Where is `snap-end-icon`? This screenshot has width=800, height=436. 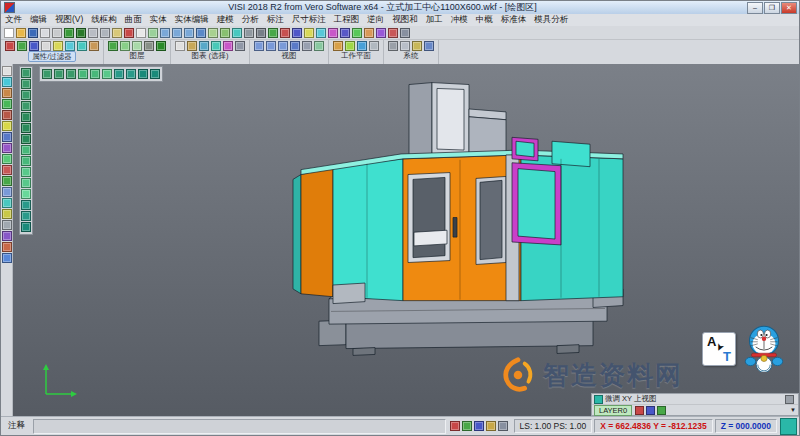 snap-end-icon is located at coordinates (59, 74).